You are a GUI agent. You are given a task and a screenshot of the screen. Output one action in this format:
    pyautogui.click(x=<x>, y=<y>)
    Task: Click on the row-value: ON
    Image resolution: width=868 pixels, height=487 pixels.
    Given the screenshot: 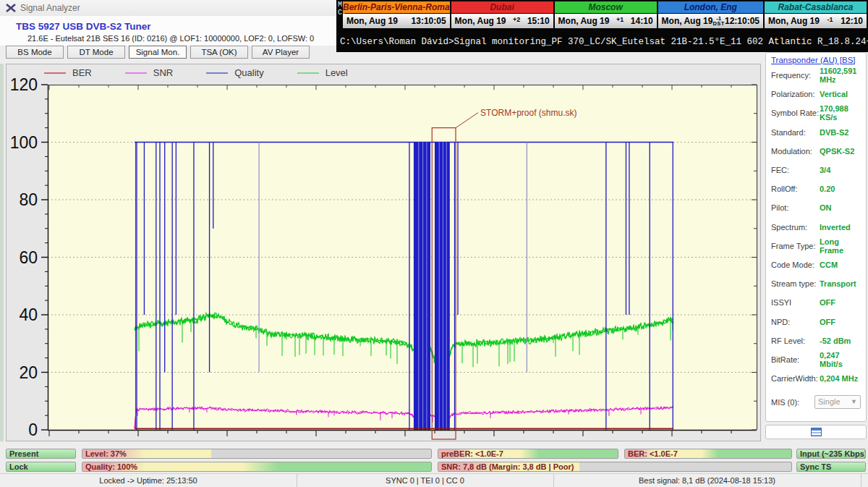 What is the action you would take?
    pyautogui.click(x=826, y=208)
    